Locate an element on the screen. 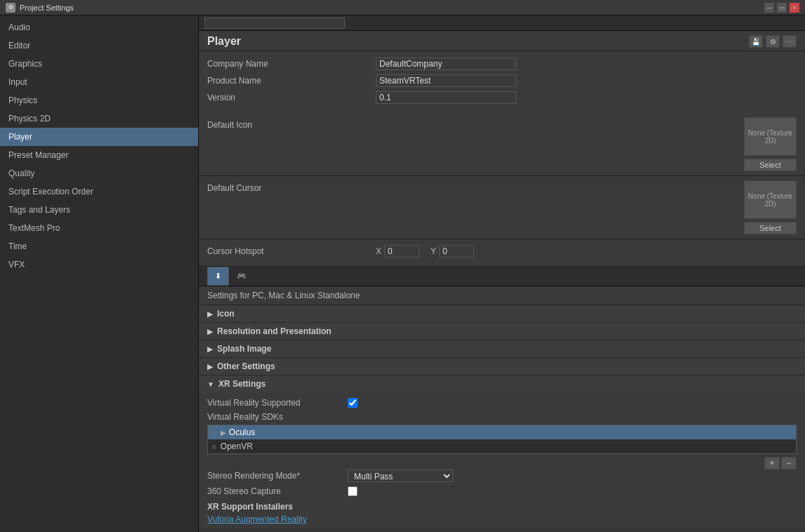  other-label: Other Settings is located at coordinates (246, 366).